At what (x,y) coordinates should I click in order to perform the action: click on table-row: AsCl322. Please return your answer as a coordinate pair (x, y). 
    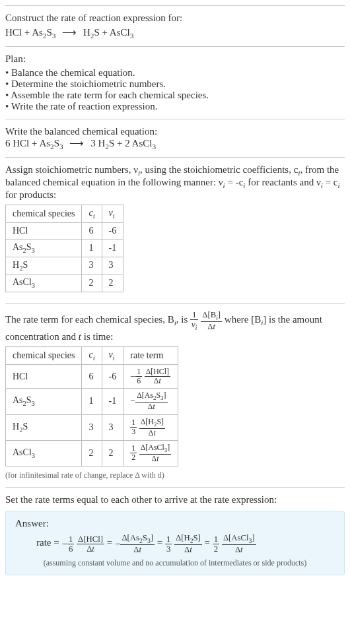
    Looking at the image, I should click on (65, 284).